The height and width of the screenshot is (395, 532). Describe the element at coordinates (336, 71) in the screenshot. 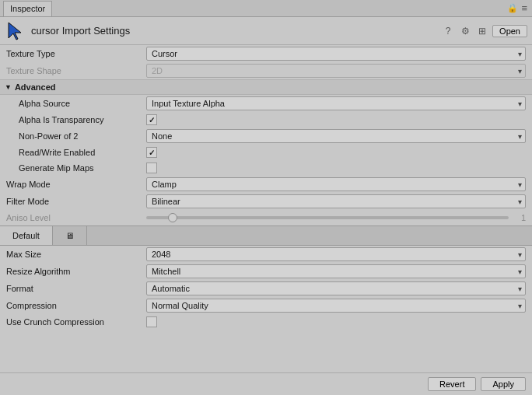

I see `texture-shape-dropdown-wrap: 2D` at that location.